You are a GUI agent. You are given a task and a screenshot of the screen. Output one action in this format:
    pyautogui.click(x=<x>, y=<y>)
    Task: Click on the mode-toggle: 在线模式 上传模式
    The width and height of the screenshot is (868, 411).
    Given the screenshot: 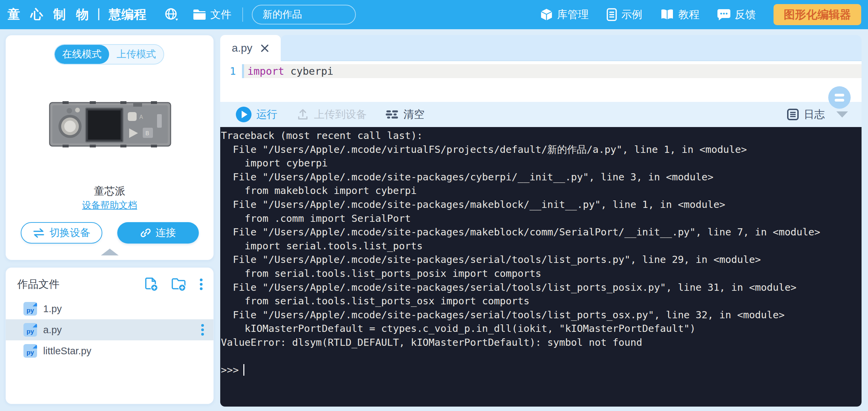 What is the action you would take?
    pyautogui.click(x=109, y=54)
    